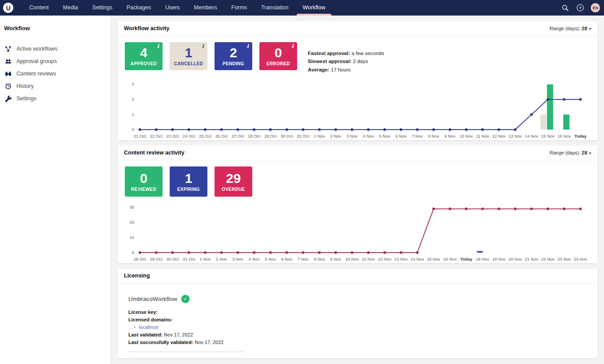 The image size is (604, 364). Describe the element at coordinates (548, 259) in the screenshot. I see `svg-text: 22 Nov` at that location.